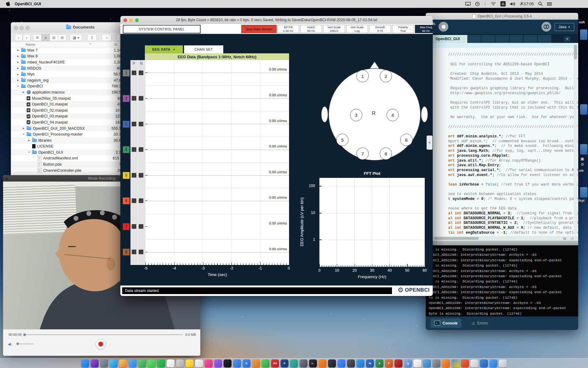  What do you see at coordinates (126, 98) in the screenshot?
I see `channel-swatch: 2` at bounding box center [126, 98].